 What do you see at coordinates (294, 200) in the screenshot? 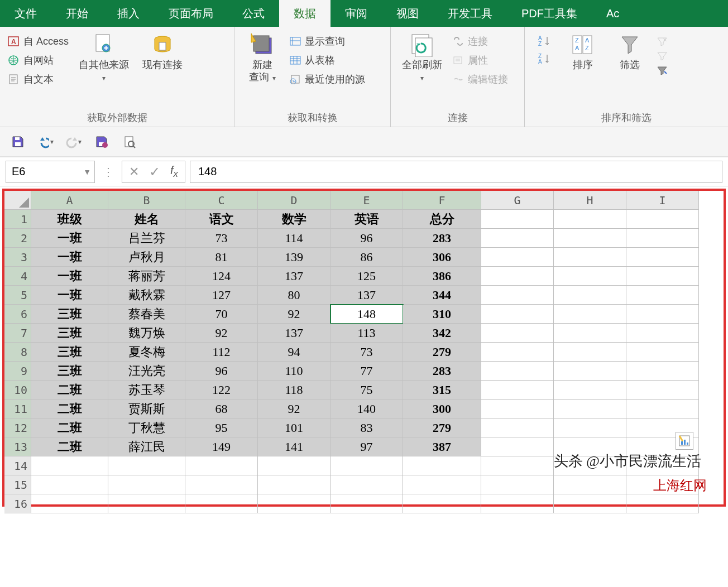
I see `column-header: D` at bounding box center [294, 200].